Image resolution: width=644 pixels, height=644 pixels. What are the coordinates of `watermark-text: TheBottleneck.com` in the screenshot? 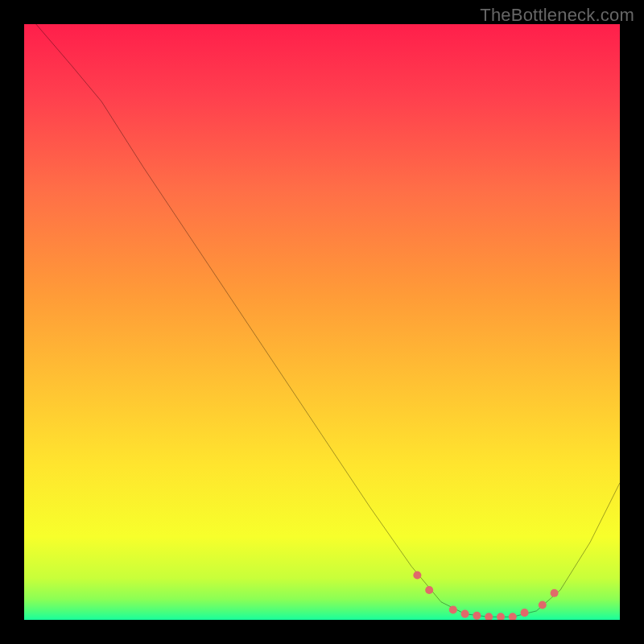 It's located at (557, 15).